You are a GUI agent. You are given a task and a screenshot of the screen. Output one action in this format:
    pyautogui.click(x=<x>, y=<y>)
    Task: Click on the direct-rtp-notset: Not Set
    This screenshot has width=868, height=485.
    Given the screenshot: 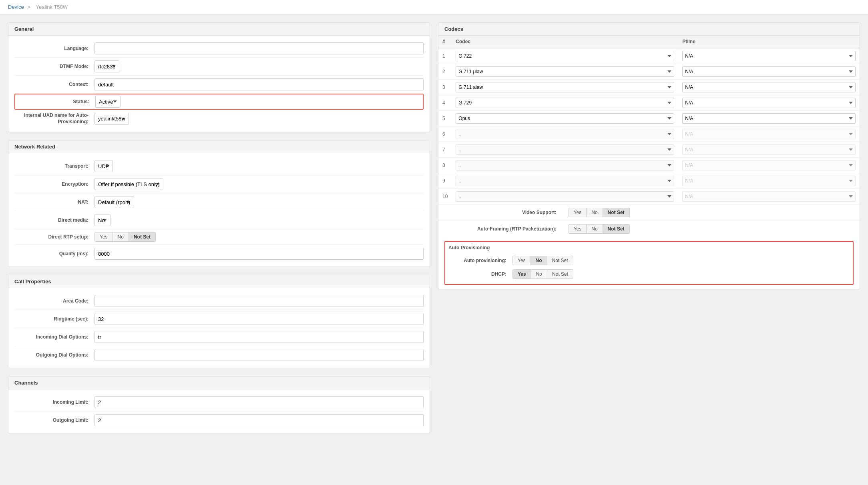 What is the action you would take?
    pyautogui.click(x=143, y=237)
    